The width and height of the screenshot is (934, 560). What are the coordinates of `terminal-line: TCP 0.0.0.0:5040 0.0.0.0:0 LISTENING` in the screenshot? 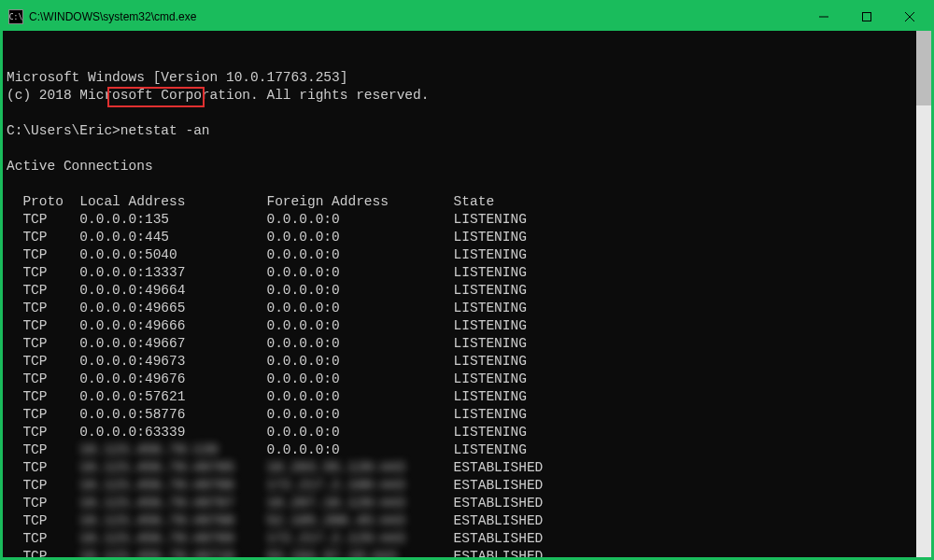 It's located at (460, 256).